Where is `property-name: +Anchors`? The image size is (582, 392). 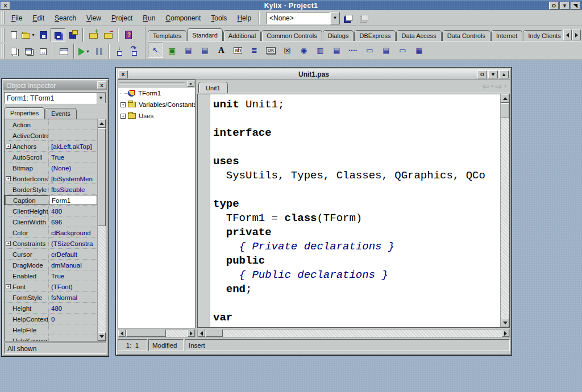 property-name: +Anchors is located at coordinates (27, 146).